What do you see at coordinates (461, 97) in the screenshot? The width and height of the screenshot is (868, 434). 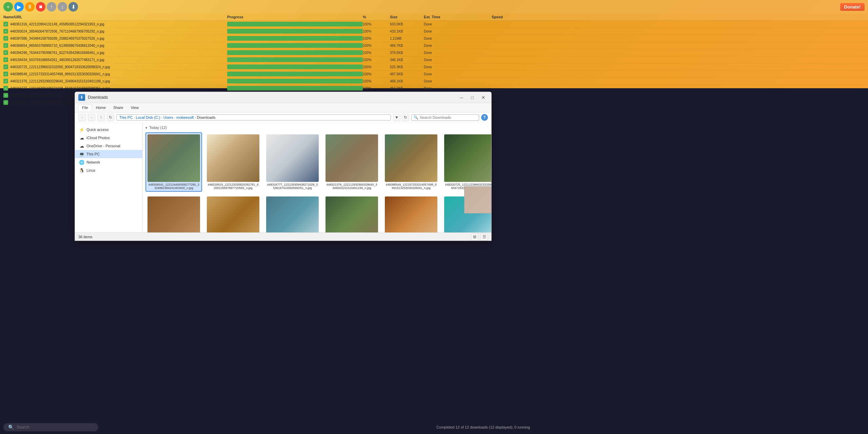 I see `minimize-button: ─` at bounding box center [461, 97].